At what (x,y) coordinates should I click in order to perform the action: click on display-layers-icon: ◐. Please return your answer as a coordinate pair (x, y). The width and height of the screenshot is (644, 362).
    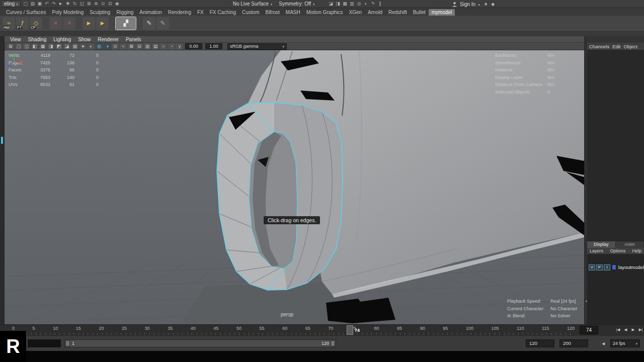
    Looking at the image, I should click on (366, 4).